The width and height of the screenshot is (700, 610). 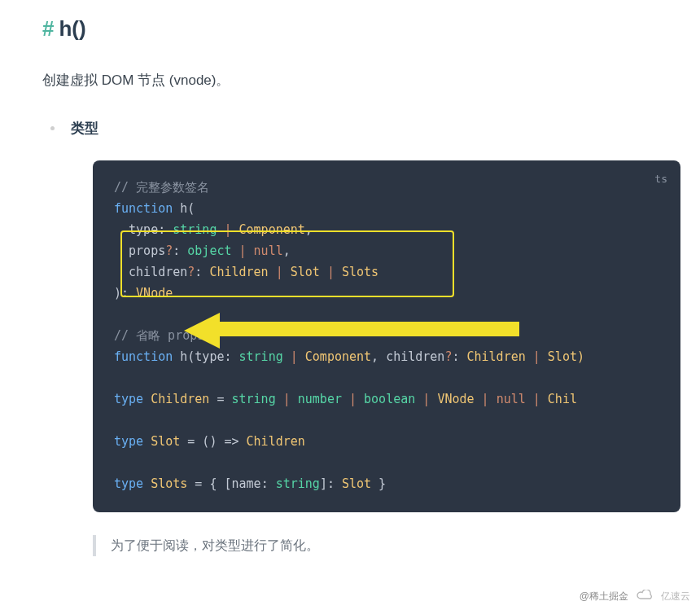 I want to click on code-comment: // 省略 props, so click(x=160, y=336).